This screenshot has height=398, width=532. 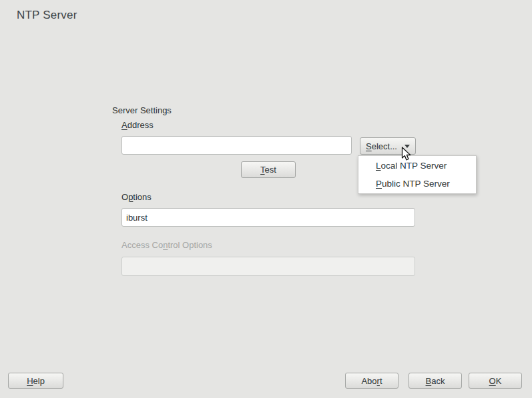 What do you see at coordinates (407, 147) in the screenshot?
I see `chevron-down-icon` at bounding box center [407, 147].